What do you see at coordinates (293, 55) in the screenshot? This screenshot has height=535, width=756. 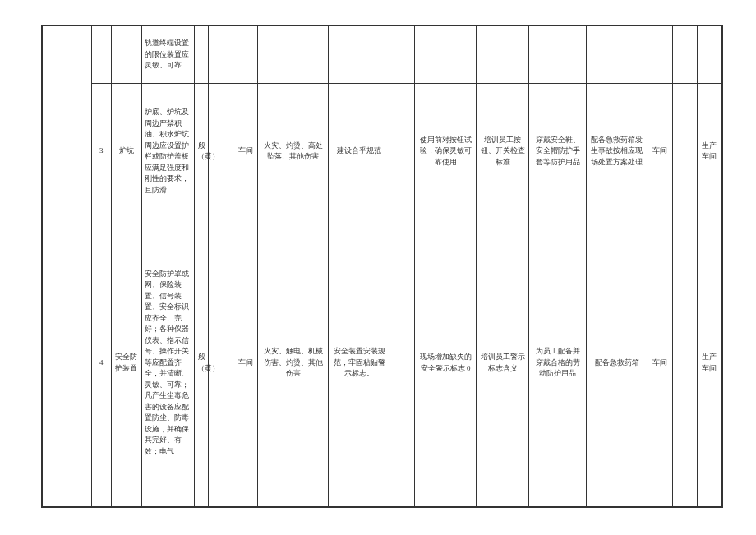 I see `cell-hazard` at bounding box center [293, 55].